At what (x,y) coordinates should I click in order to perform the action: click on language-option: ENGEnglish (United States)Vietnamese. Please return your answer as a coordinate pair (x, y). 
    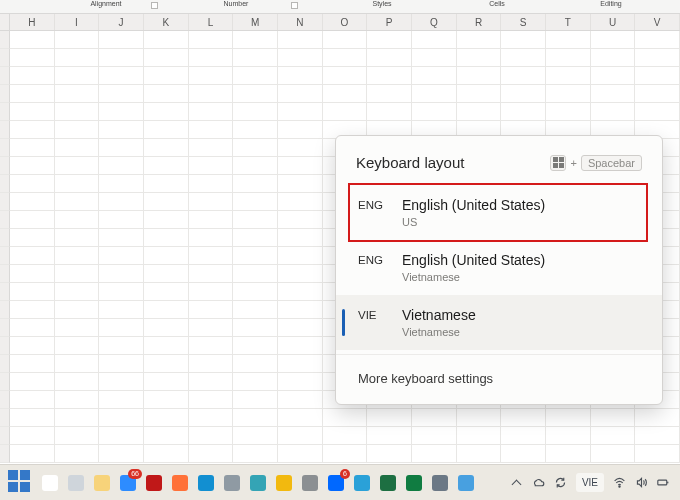
    Looking at the image, I should click on (499, 268).